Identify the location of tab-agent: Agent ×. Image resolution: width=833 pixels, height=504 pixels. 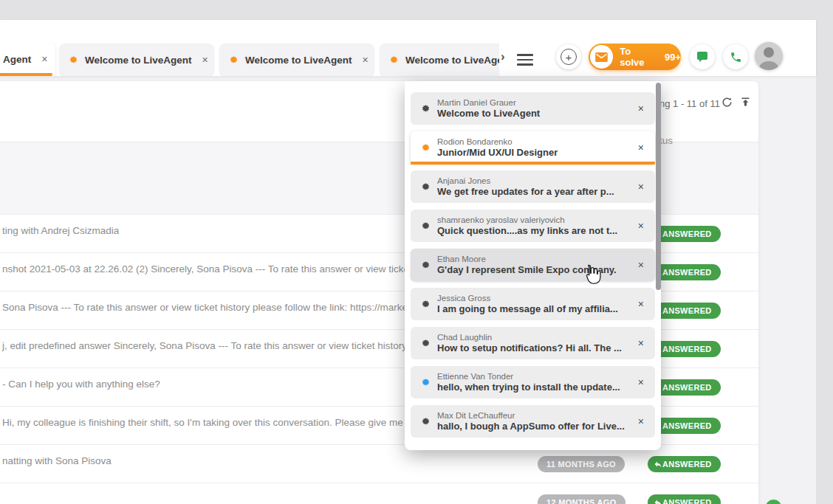
(28, 59).